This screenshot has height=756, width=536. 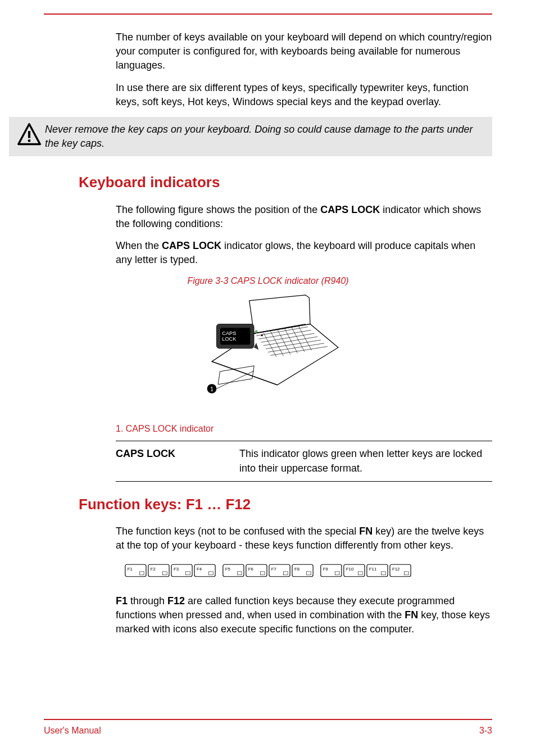 I want to click on intro-para-1: The number of keys available on your key…, so click(x=304, y=52).